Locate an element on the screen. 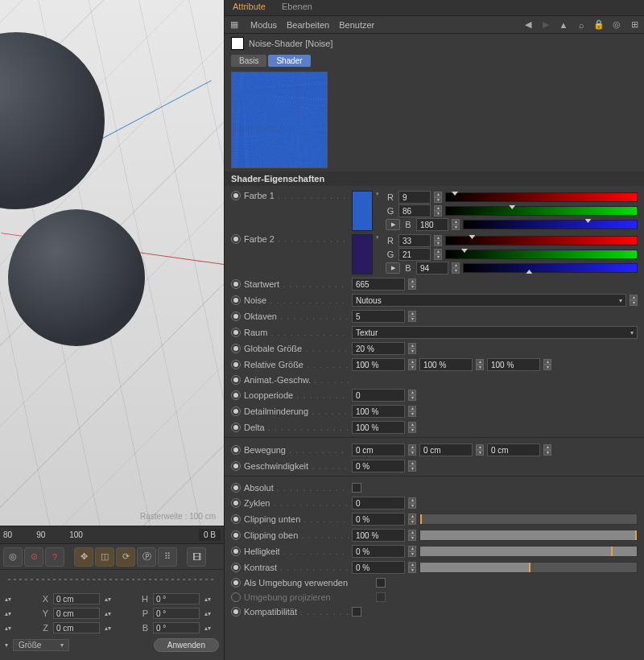 This screenshot has width=644, height=660. relsize-x-input is located at coordinates (378, 365).